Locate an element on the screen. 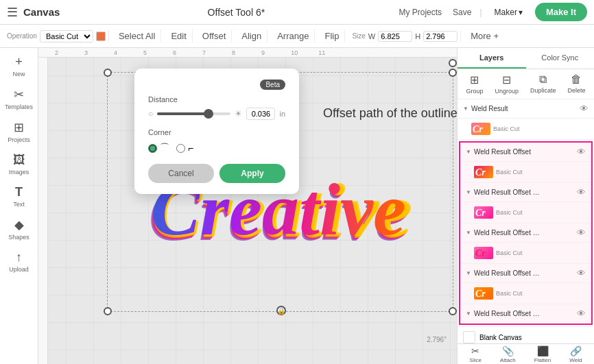 The width and height of the screenshot is (594, 364). templates-icon: ✂ is located at coordinates (19, 95).